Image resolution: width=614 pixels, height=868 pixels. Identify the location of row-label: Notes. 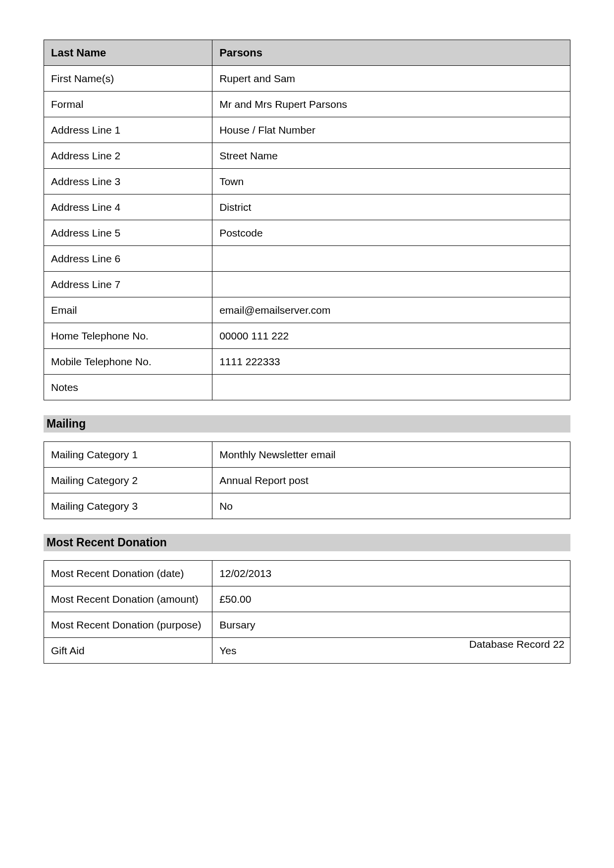
(128, 387).